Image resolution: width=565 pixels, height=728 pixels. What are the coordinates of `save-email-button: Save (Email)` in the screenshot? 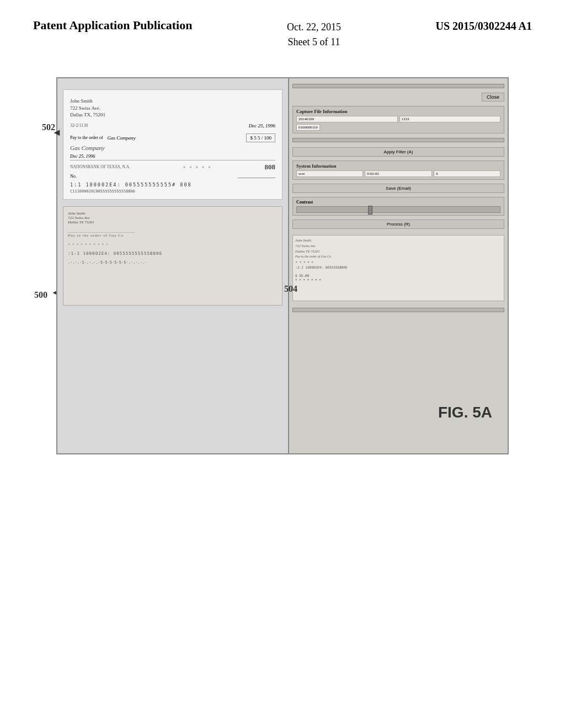 It's located at (398, 189).